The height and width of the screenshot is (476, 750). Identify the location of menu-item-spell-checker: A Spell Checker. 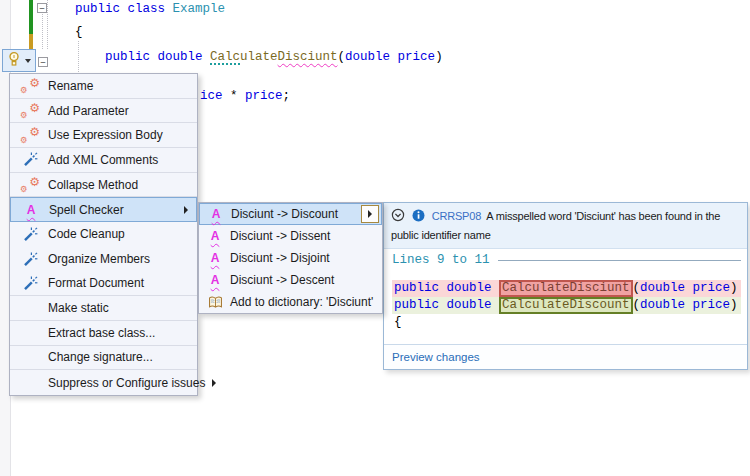
(104, 210).